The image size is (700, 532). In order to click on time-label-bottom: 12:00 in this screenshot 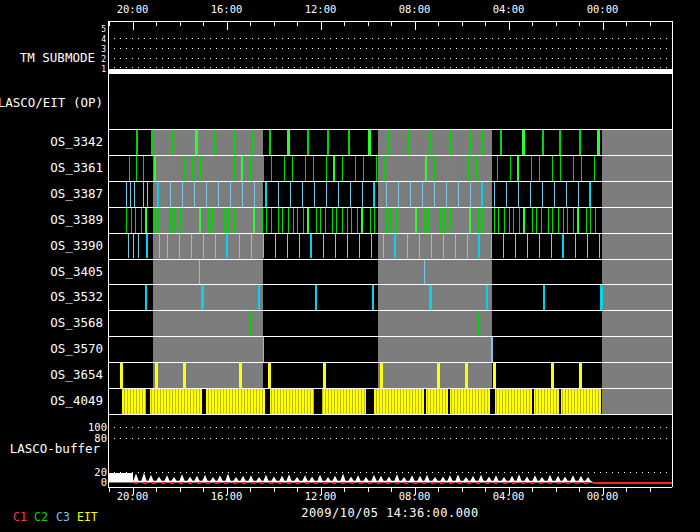, I will do `click(321, 496)`.